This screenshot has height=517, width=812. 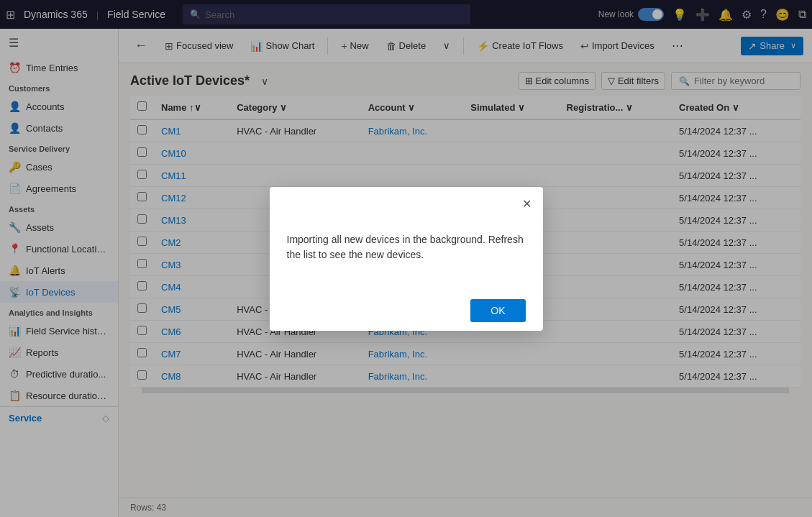 What do you see at coordinates (406, 259) in the screenshot?
I see `modal-dialog: ✕ Importing all new devices in the backg…` at bounding box center [406, 259].